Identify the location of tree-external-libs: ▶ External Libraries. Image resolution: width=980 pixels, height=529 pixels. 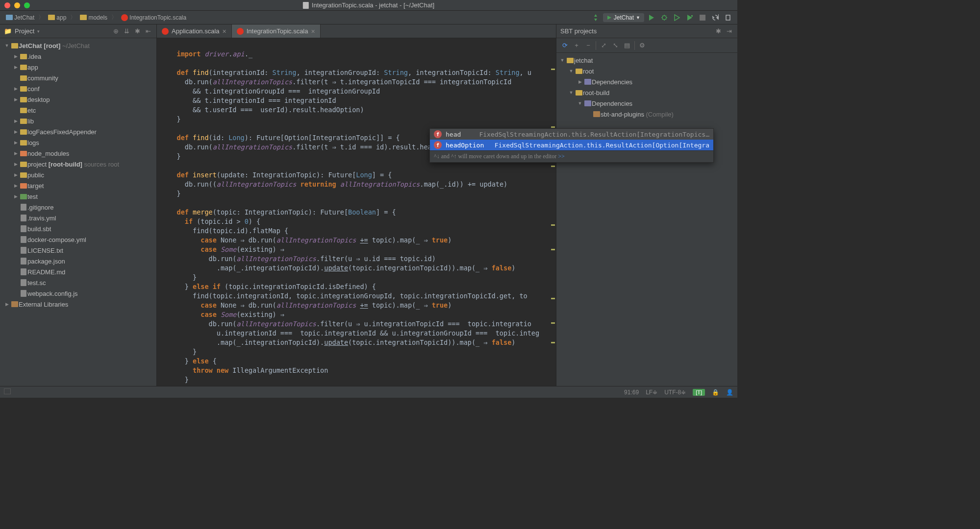
(78, 304).